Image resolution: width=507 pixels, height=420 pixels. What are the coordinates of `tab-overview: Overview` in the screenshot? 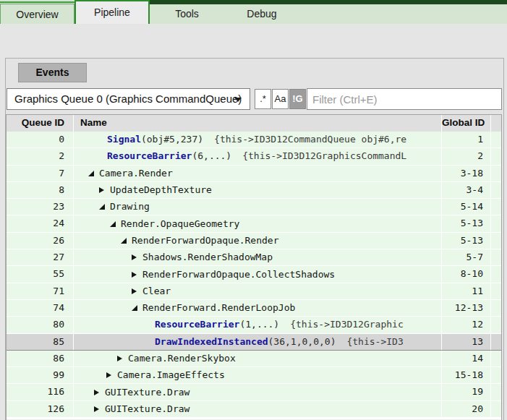 It's located at (38, 14).